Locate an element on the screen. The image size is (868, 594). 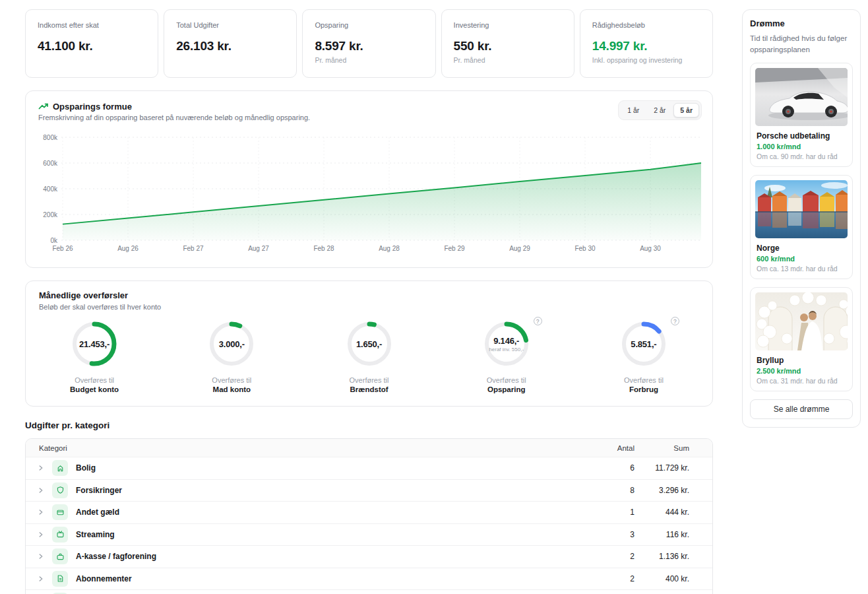
column-header-sum: Sum is located at coordinates (662, 448).